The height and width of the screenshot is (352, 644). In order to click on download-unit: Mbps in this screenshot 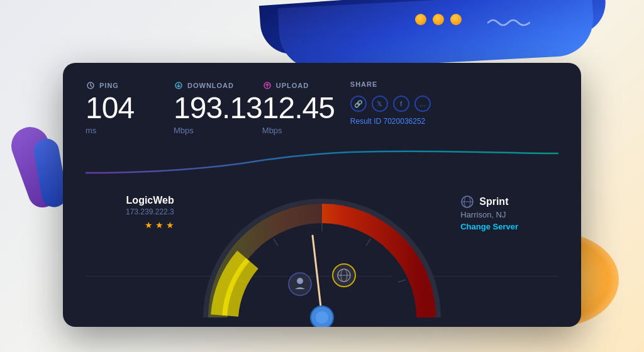, I will do `click(218, 131)`.